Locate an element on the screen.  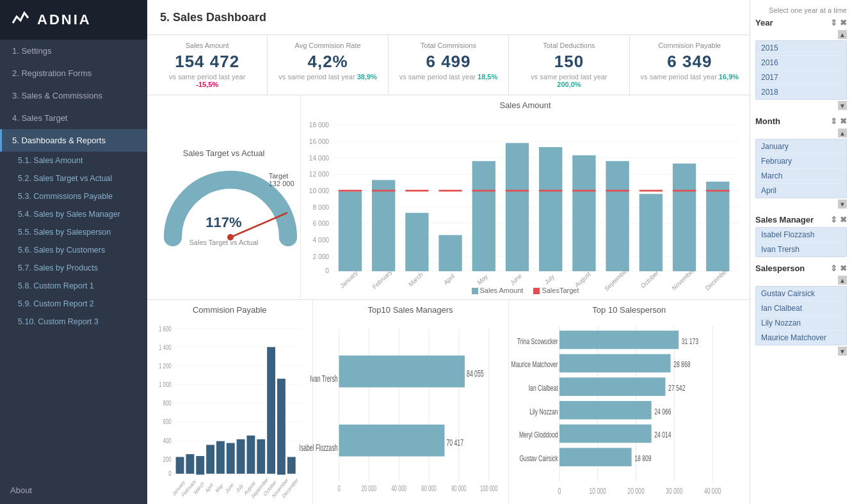
sales-legend: Sales Amount SalesTarget is located at coordinates (526, 290).